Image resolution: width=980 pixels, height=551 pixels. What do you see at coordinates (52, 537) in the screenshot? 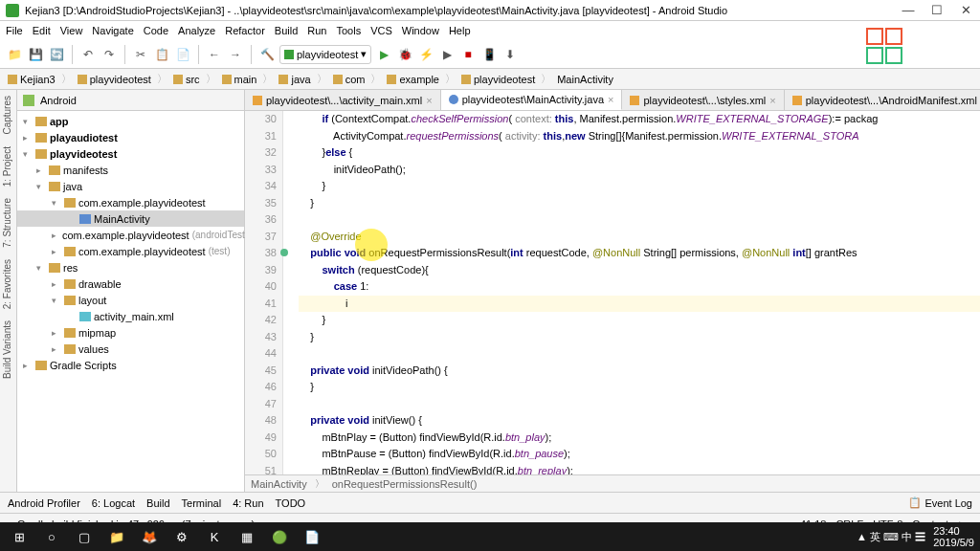
I see `search-button: ○` at bounding box center [52, 537].